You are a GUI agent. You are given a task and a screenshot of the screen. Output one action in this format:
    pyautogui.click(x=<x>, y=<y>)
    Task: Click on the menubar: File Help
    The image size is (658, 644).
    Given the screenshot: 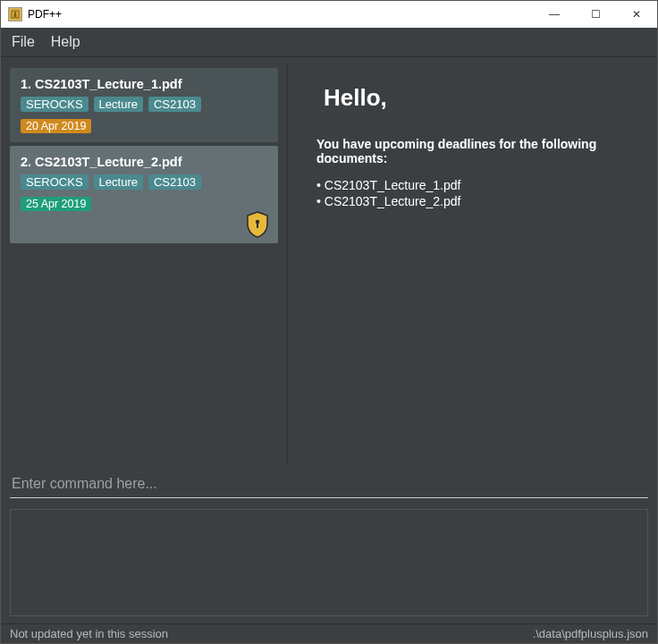 What is the action you would take?
    pyautogui.click(x=329, y=43)
    